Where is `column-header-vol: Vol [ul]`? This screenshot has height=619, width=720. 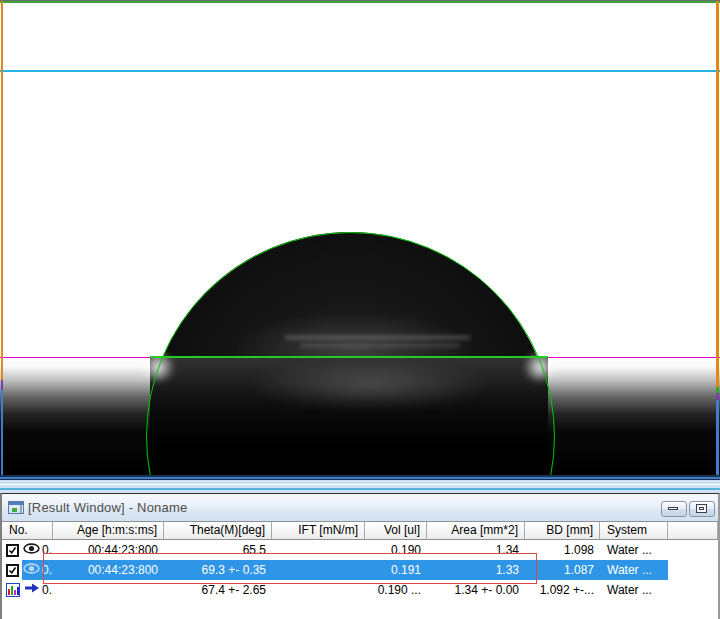
column-header-vol: Vol [ul] is located at coordinates (396, 530).